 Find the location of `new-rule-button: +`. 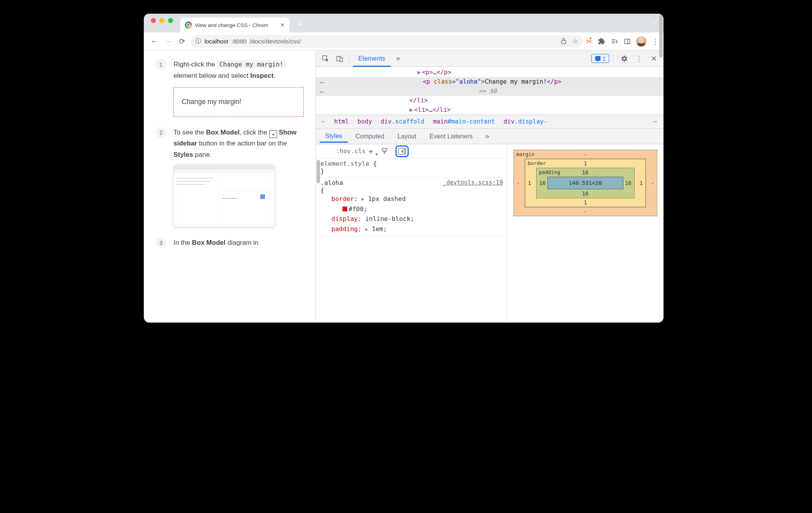

new-rule-button: + is located at coordinates (371, 151).